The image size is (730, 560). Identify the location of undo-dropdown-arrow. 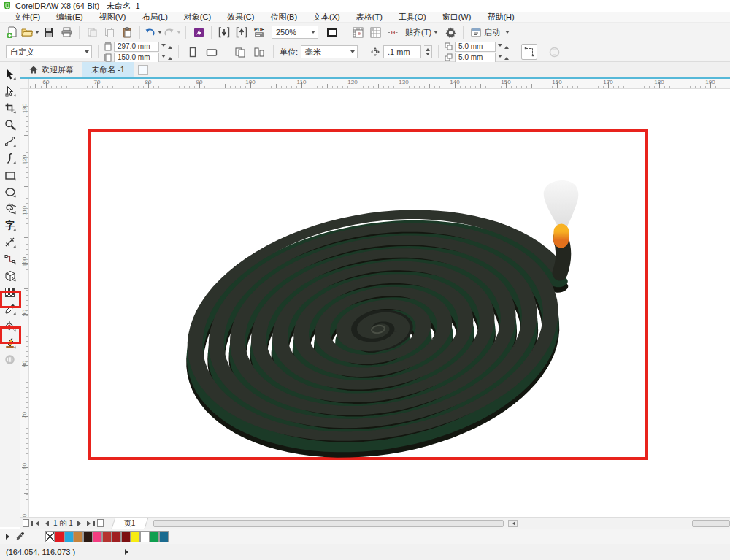
(160, 34).